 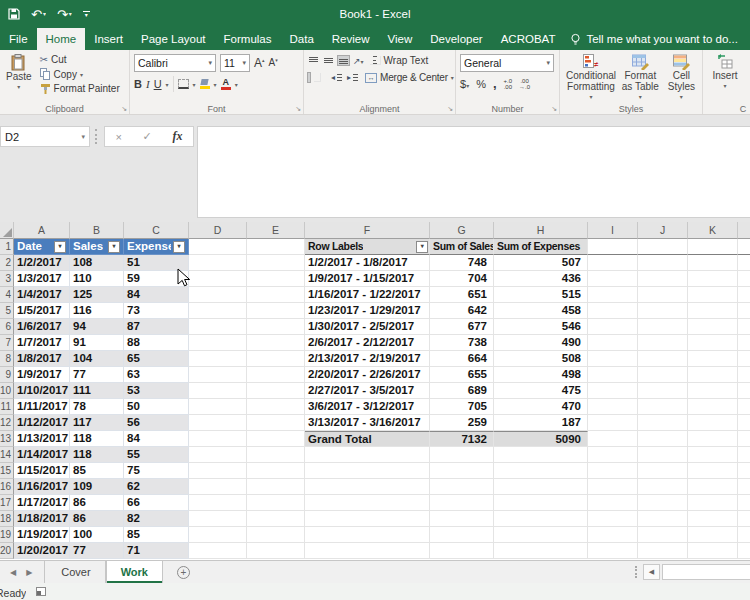 I want to click on grid-cell: 111, so click(x=97, y=391).